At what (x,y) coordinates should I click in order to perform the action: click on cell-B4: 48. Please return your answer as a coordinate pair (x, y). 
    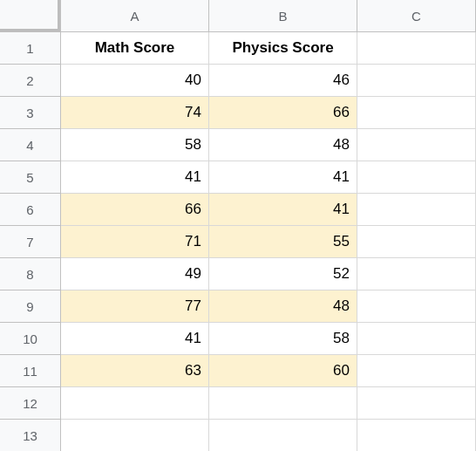
    Looking at the image, I should click on (283, 145).